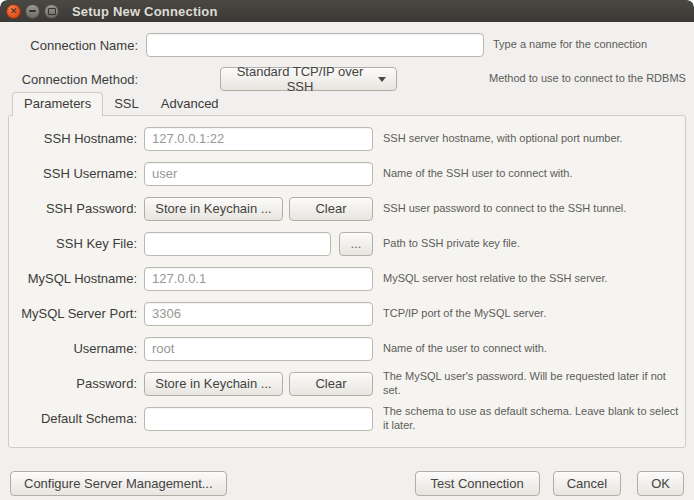 The width and height of the screenshot is (694, 500). Describe the element at coordinates (587, 484) in the screenshot. I see `cancel-button: Cancel` at that location.